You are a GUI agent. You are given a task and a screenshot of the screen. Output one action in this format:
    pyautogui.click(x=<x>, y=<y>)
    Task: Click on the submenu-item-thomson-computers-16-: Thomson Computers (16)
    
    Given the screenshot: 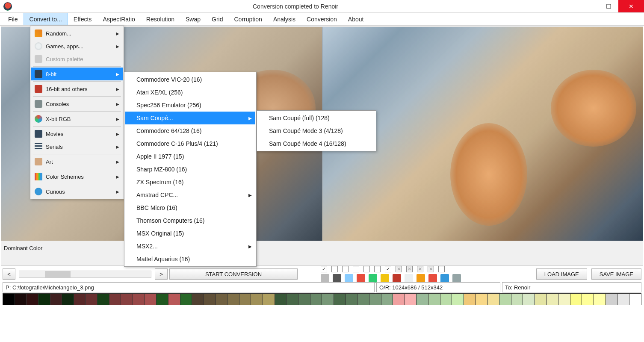 What is the action you would take?
    pyautogui.click(x=190, y=221)
    